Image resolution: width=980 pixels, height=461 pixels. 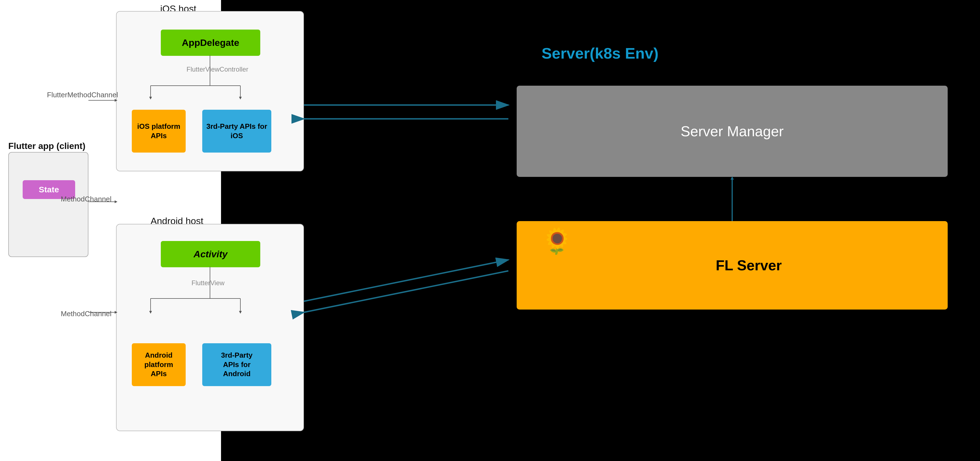 I want to click on flutter-app-box: State, so click(x=48, y=204).